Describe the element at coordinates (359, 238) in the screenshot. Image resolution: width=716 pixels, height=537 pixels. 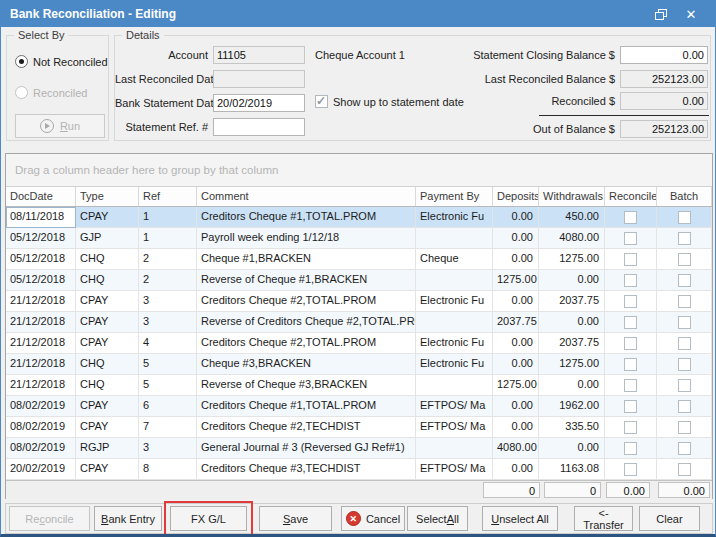
I see `table-row: 05/12/2018GJP1Payroll week ending 1/12/1…` at that location.